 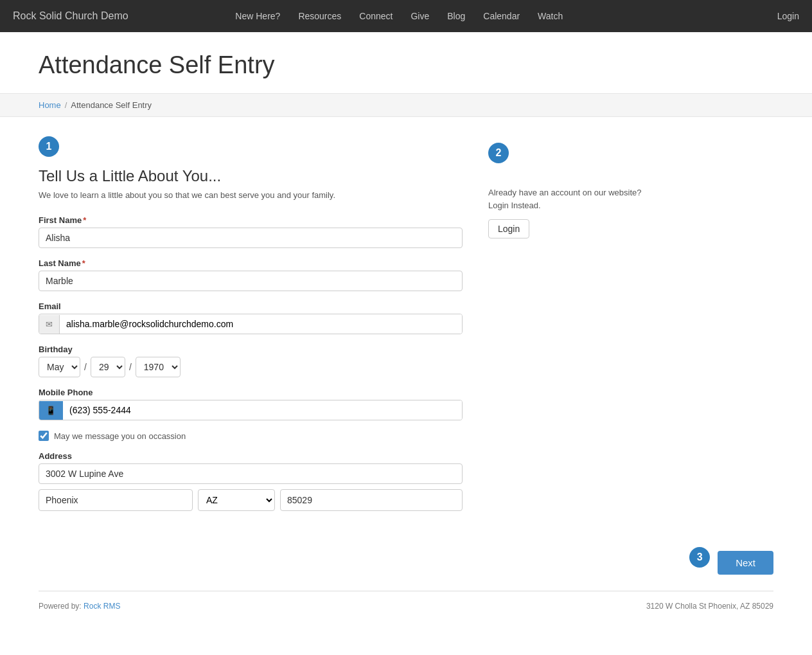 What do you see at coordinates (406, 606) in the screenshot?
I see `footer: Powered by: Rock RMS 3120 W Cholla St Ph…` at bounding box center [406, 606].